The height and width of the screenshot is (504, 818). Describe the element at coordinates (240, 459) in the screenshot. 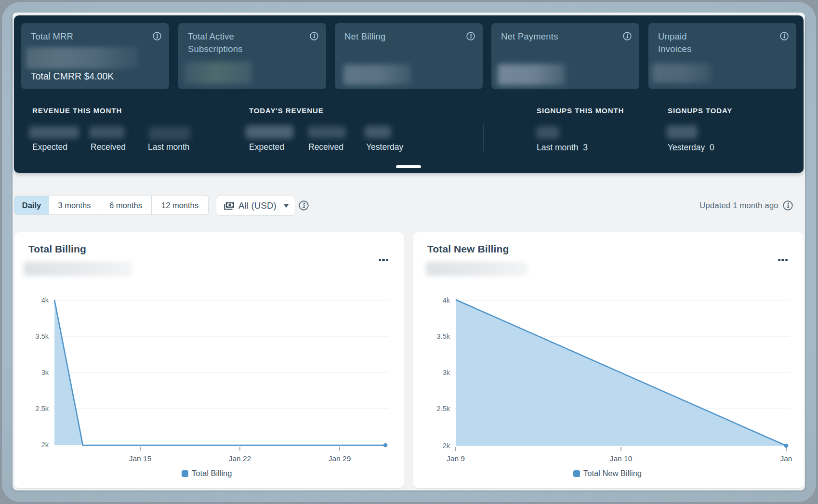

I see `svg-text: Jan 22` at that location.